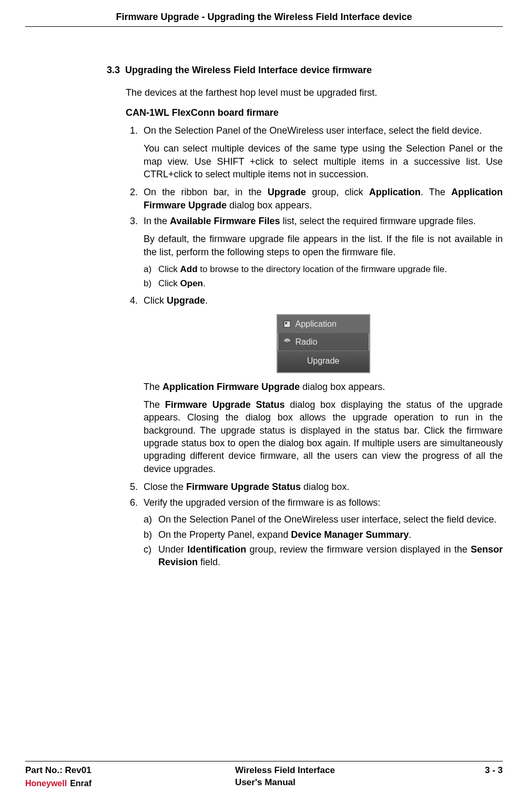 This screenshot has height=812, width=528. What do you see at coordinates (322, 153) in the screenshot?
I see `step-1: On the Selection Panel of the OneWireles…` at bounding box center [322, 153].